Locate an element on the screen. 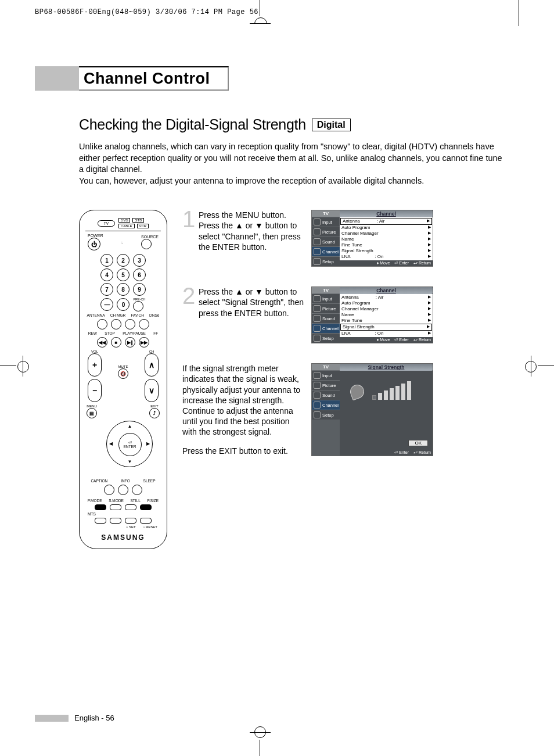  pre-ch-label: PRE-CH is located at coordinates (139, 299).